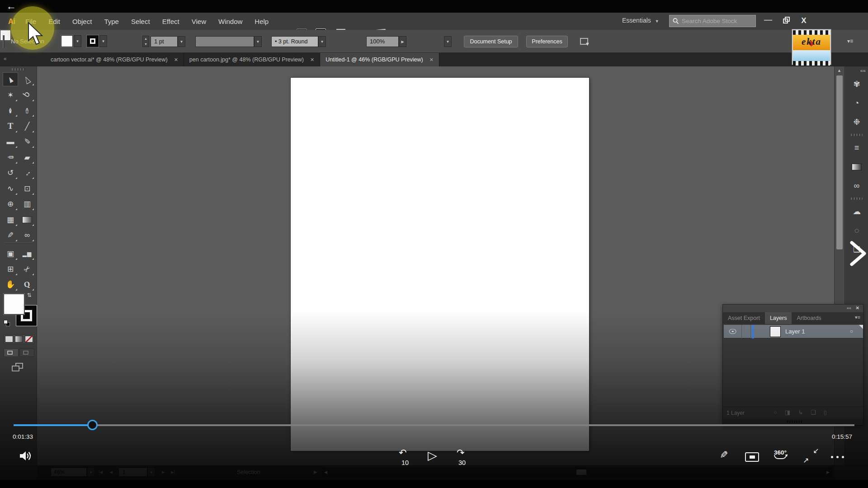 The width and height of the screenshot is (868, 488). Describe the element at coordinates (69, 472) in the screenshot. I see `zoom-level-field: 46%` at that location.